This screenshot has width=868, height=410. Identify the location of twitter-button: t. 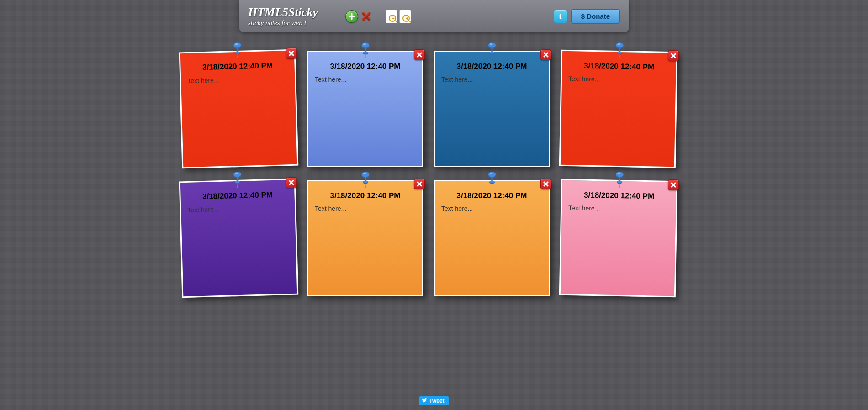
(561, 16).